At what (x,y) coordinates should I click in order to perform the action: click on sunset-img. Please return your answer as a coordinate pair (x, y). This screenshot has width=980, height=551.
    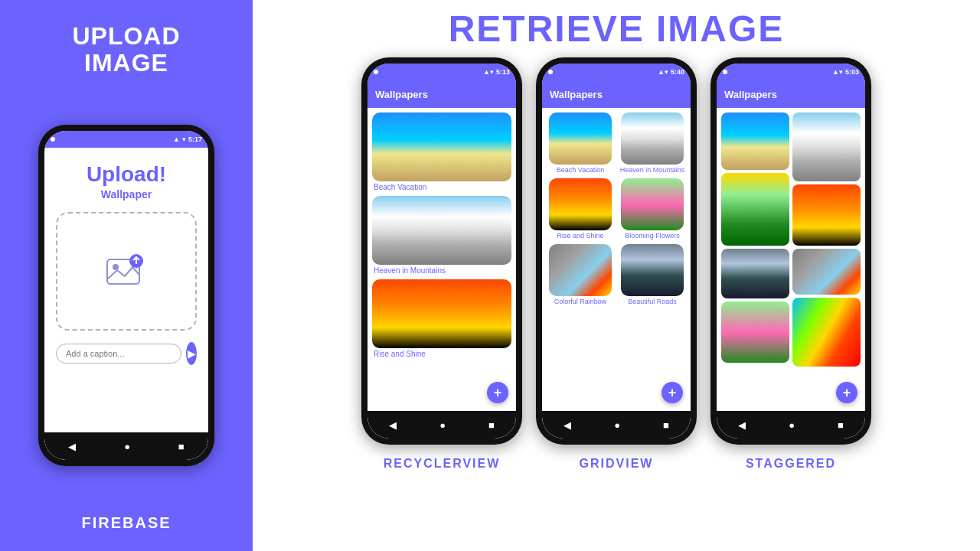
    Looking at the image, I should click on (442, 314).